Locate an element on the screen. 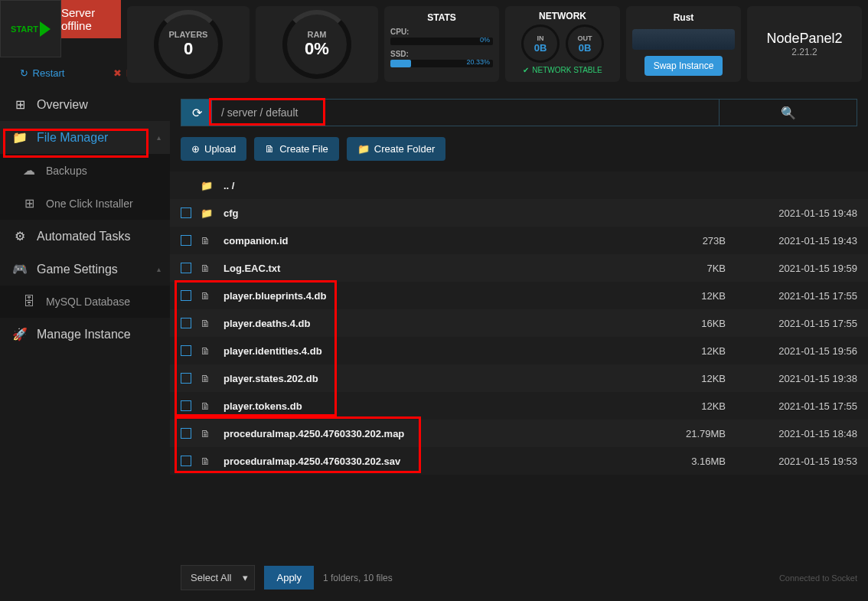 The height and width of the screenshot is (601, 868). file-date: 2021-01-15 19:56 is located at coordinates (796, 351).